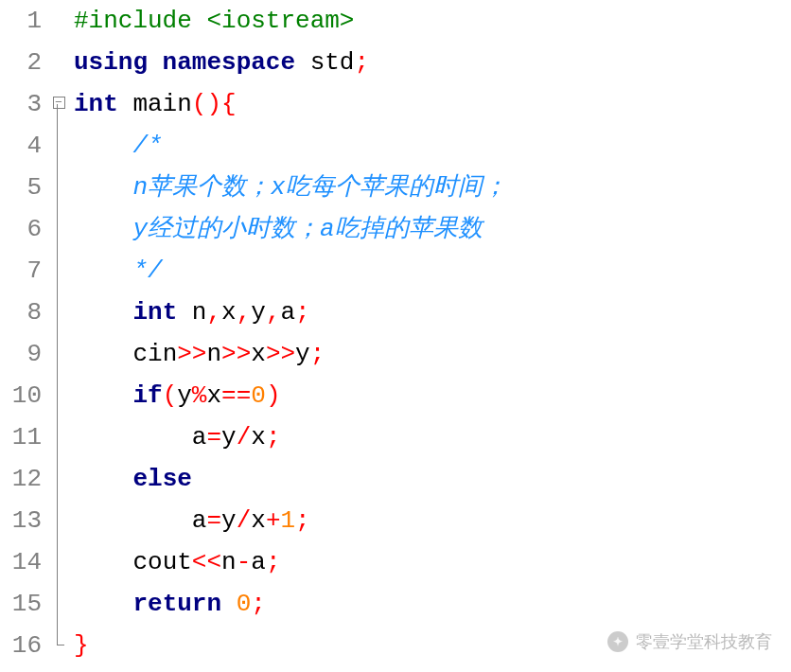 Image resolution: width=791 pixels, height=672 pixels. What do you see at coordinates (97, 104) in the screenshot?
I see `code-token: int` at bounding box center [97, 104].